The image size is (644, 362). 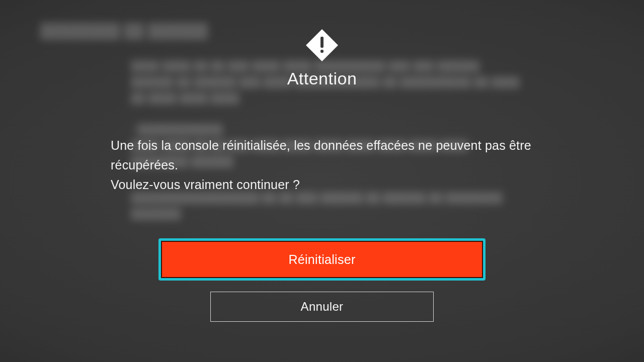 I want to click on dialog-title: Attention, so click(x=322, y=78).